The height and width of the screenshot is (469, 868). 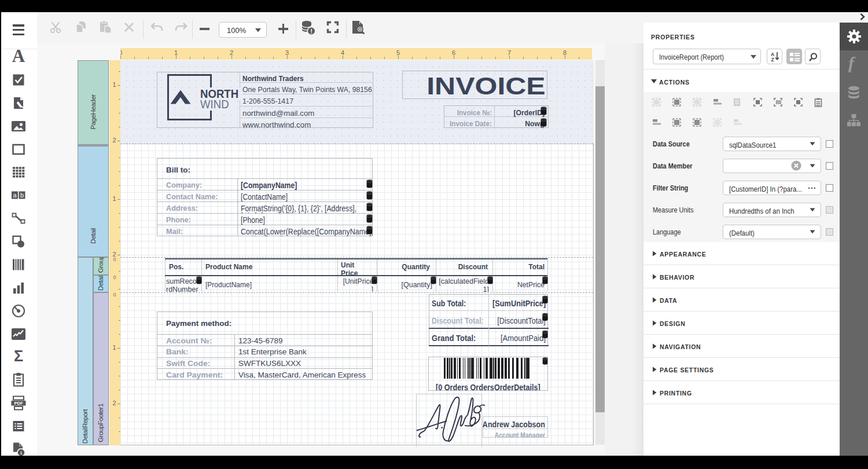 What do you see at coordinates (772, 60) in the screenshot?
I see `svg-text: Z` at bounding box center [772, 60].